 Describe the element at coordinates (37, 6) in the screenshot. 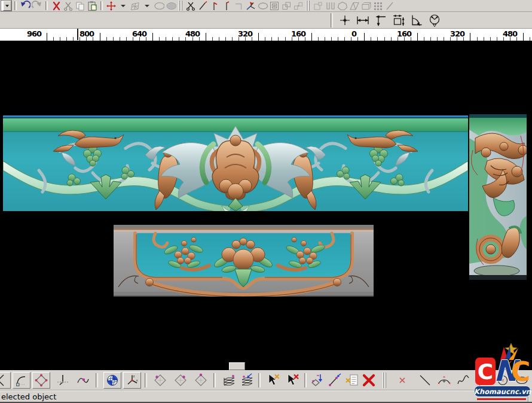

I see `redo-icon` at that location.